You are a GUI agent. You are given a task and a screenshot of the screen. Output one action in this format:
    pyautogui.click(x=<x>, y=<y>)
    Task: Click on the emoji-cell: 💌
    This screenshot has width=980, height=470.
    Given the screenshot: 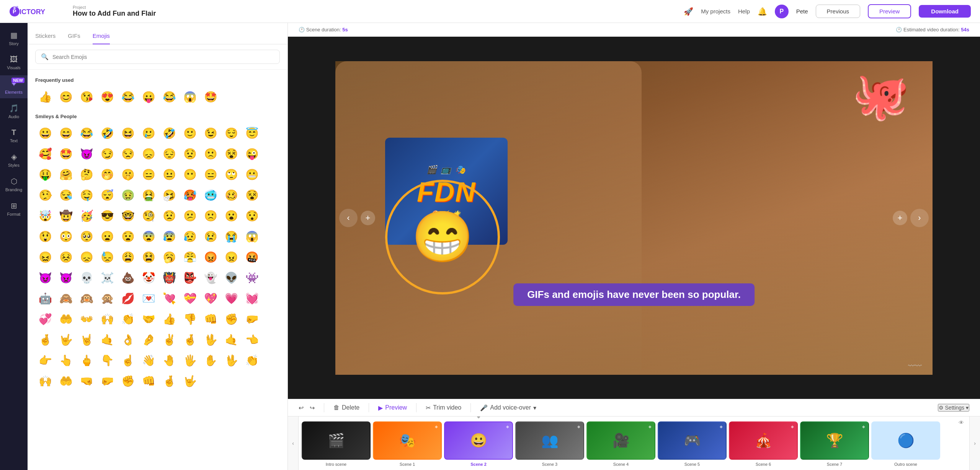 What is the action you would take?
    pyautogui.click(x=149, y=298)
    